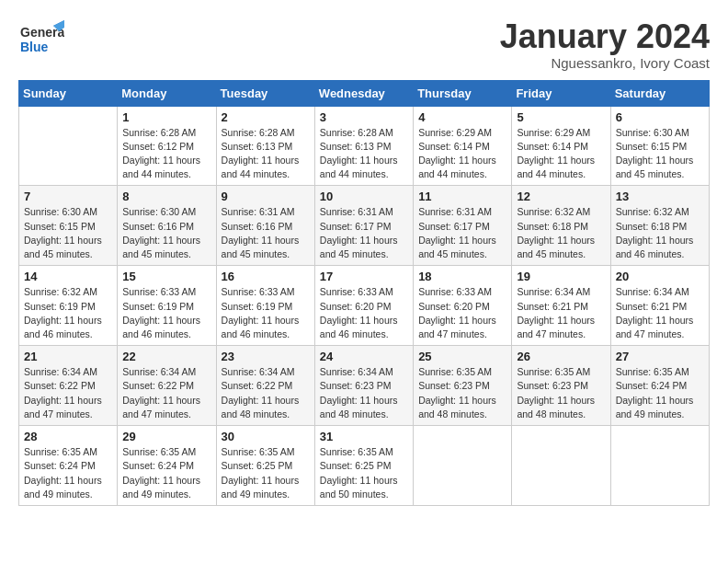 The height and width of the screenshot is (563, 728). What do you see at coordinates (463, 305) in the screenshot?
I see `calendar-cell: 18 Sunrise: 6:33 AMSunset: 6:20 PMDaylig…` at bounding box center [463, 305].